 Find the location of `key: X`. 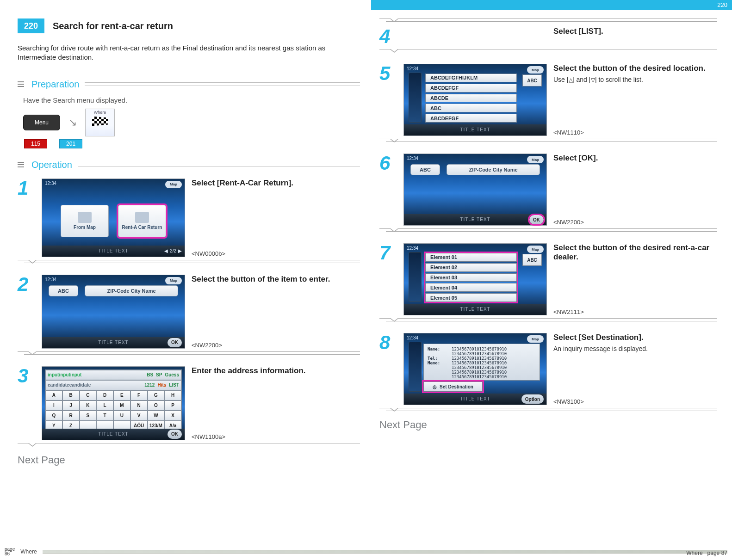

key: X is located at coordinates (173, 416).